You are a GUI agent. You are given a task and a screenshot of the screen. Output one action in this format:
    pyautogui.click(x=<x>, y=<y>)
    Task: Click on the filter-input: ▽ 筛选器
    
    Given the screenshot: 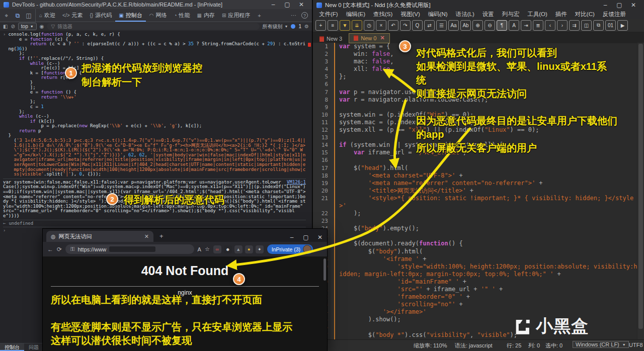 What is the action you would take?
    pyautogui.click(x=153, y=26)
    